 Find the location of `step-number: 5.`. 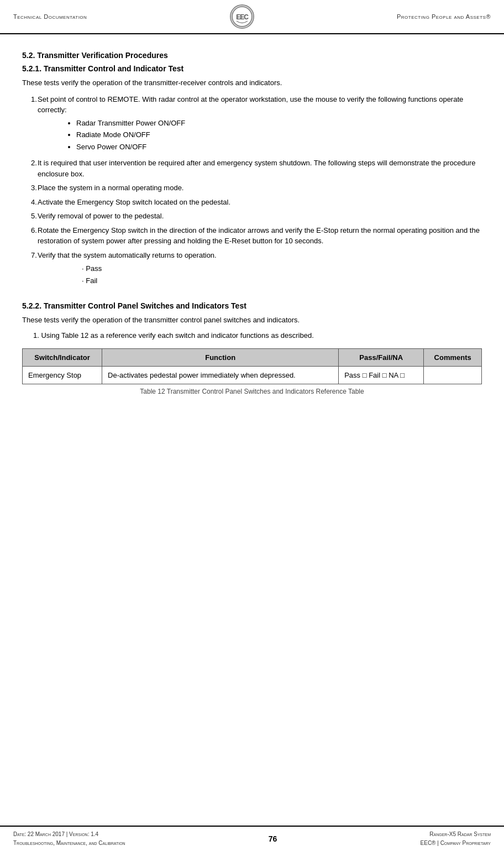

step-number: 5. is located at coordinates (30, 216).